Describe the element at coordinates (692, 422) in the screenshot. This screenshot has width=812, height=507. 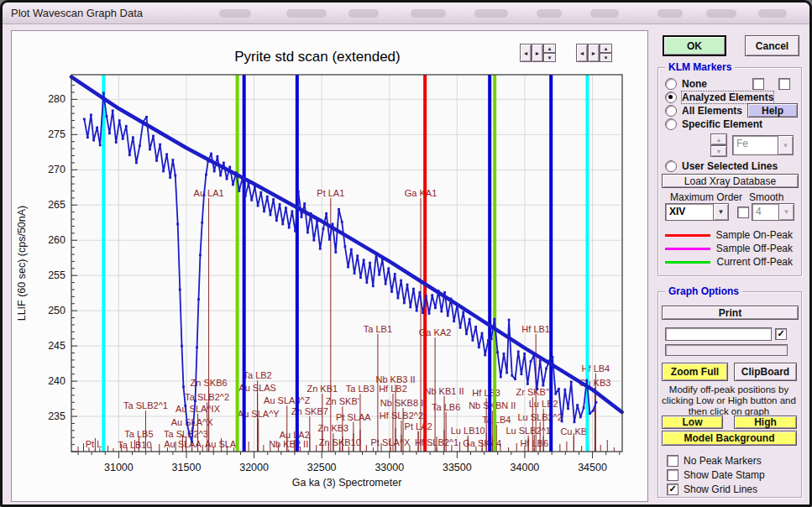
I see `low-button: Low` at that location.